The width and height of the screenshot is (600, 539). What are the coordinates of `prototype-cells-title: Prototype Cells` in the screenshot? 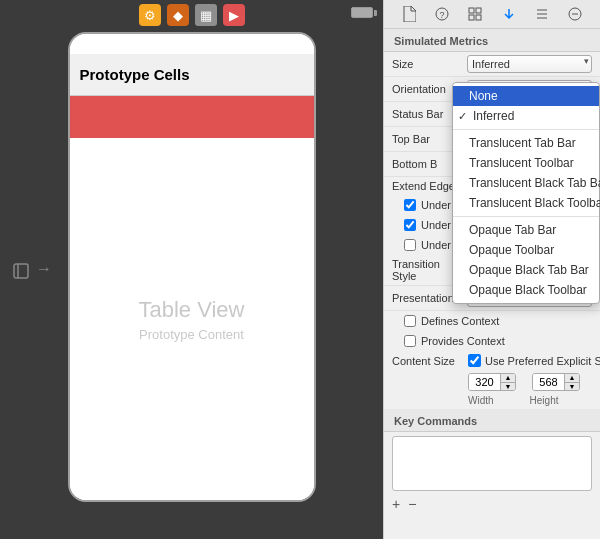 It's located at (135, 74).